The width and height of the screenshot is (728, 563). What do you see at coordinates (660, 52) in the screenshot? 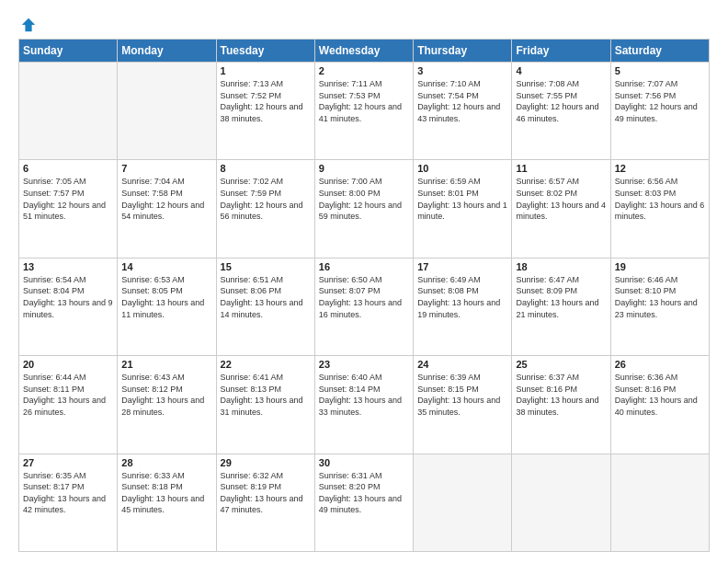
I see `calendar-dow-saturday: Saturday` at bounding box center [660, 52].